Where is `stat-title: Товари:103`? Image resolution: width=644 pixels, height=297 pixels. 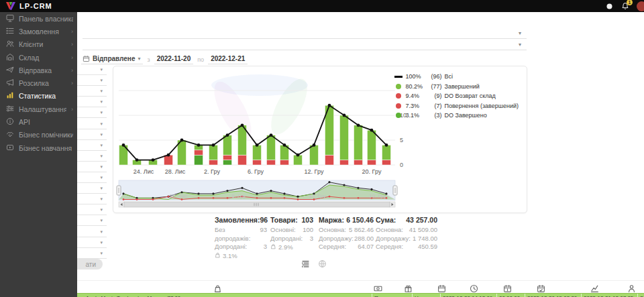 stat-title: Товари:103 is located at coordinates (292, 220).